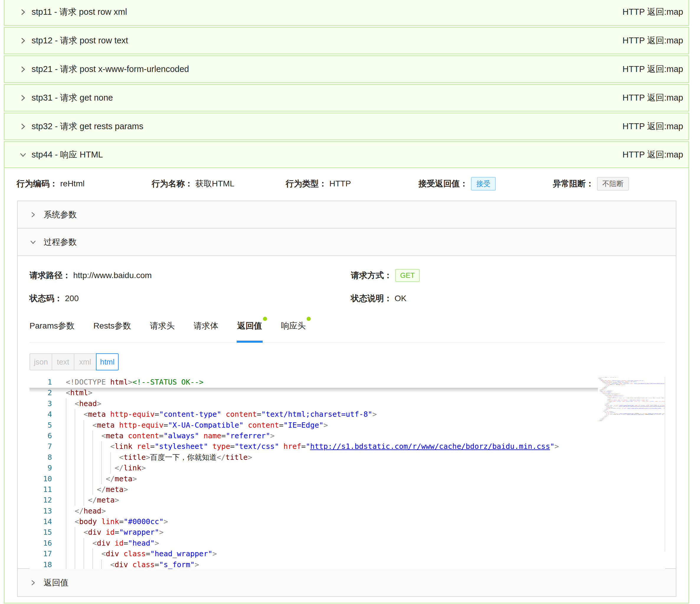 This screenshot has width=700, height=604. Describe the element at coordinates (407, 275) in the screenshot. I see `method-tag: GET` at that location.